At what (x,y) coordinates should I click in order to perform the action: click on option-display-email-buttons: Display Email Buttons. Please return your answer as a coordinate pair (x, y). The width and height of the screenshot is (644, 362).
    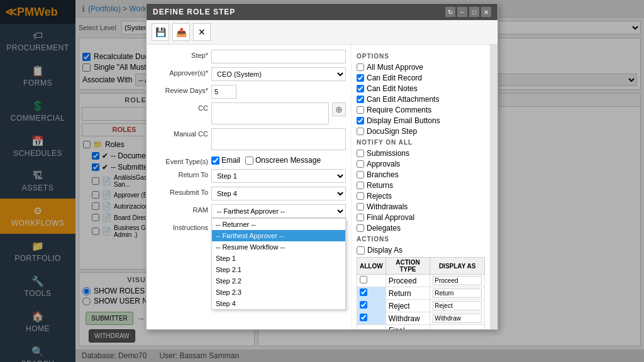
    Looking at the image, I should click on (421, 121).